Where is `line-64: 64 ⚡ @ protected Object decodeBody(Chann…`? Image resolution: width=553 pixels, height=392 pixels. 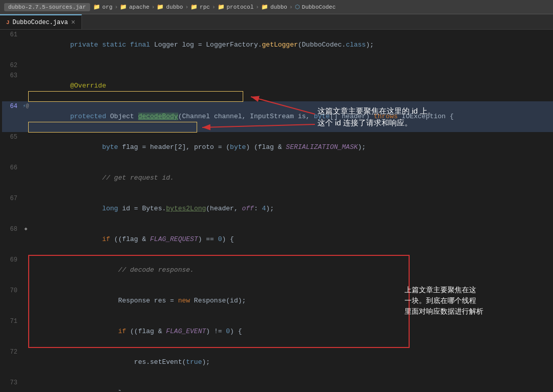 line-64: 64 ⚡ @ protected Object decodeBody(Chann… is located at coordinates (278, 117).